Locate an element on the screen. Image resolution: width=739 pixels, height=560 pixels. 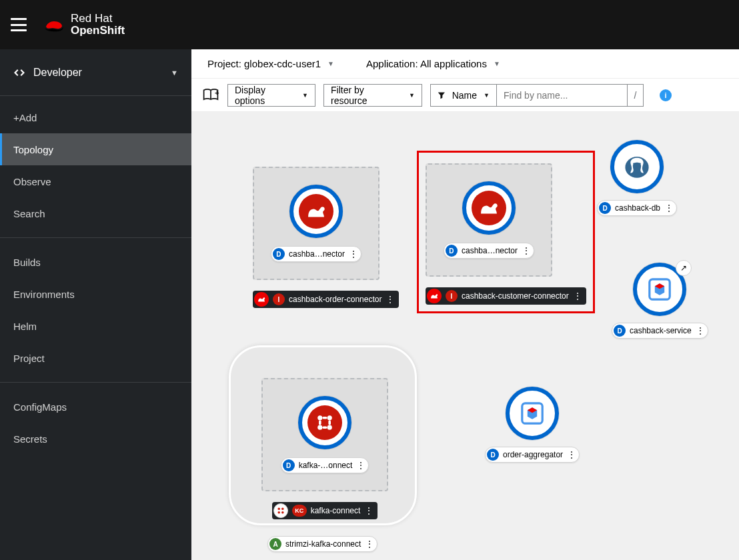
perspective-switcher: Developer ▼ is located at coordinates (96, 73).